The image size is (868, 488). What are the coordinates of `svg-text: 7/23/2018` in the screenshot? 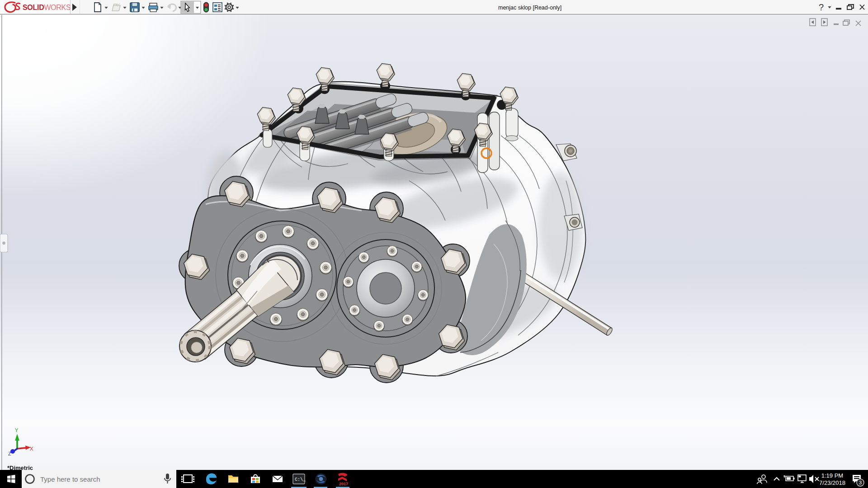 It's located at (832, 483).